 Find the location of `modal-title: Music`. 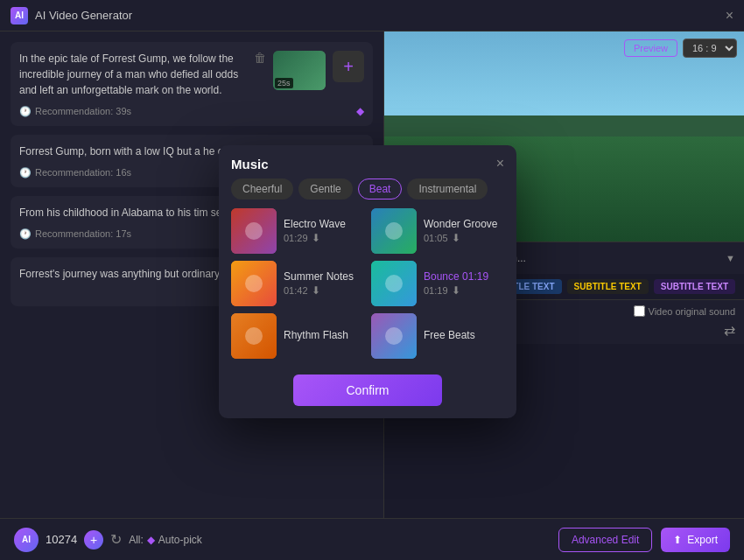

modal-title: Music is located at coordinates (250, 164).